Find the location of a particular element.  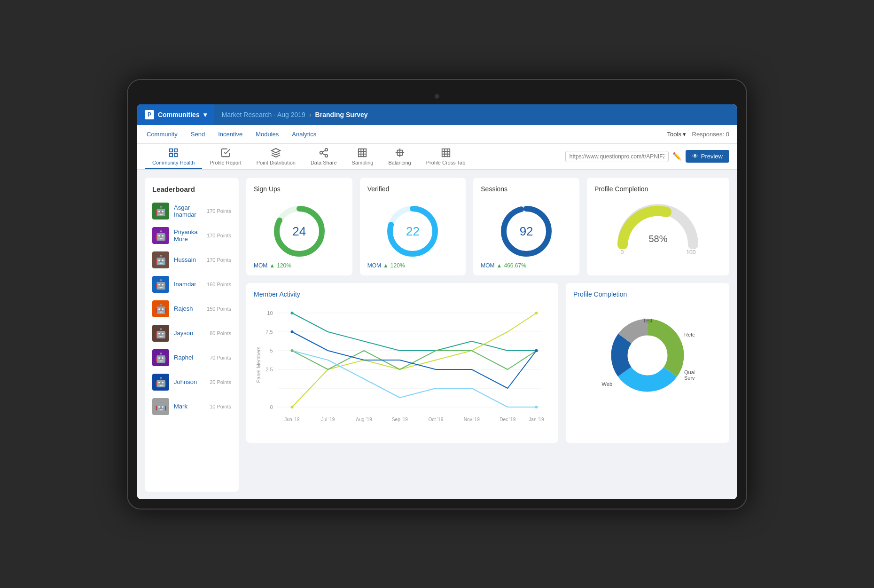

sessions-mom-arrow: ▲ is located at coordinates (499, 266).